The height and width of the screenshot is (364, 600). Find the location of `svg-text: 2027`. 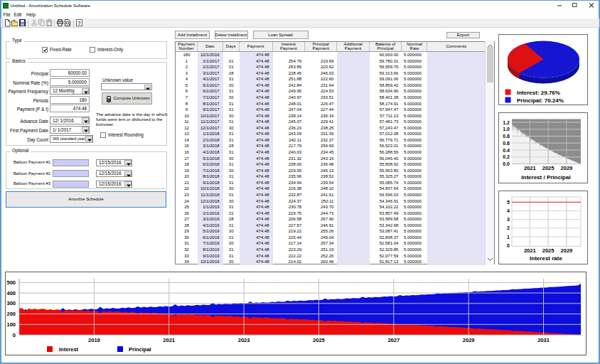

svg-text: 2027 is located at coordinates (394, 340).